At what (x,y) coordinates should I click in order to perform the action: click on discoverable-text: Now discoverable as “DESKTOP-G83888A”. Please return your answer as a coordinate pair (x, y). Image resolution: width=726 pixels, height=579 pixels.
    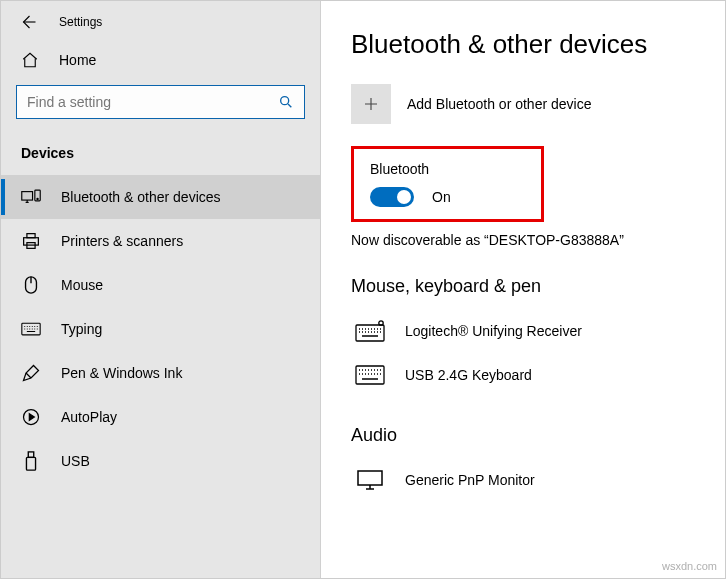
    Looking at the image, I should click on (523, 240).